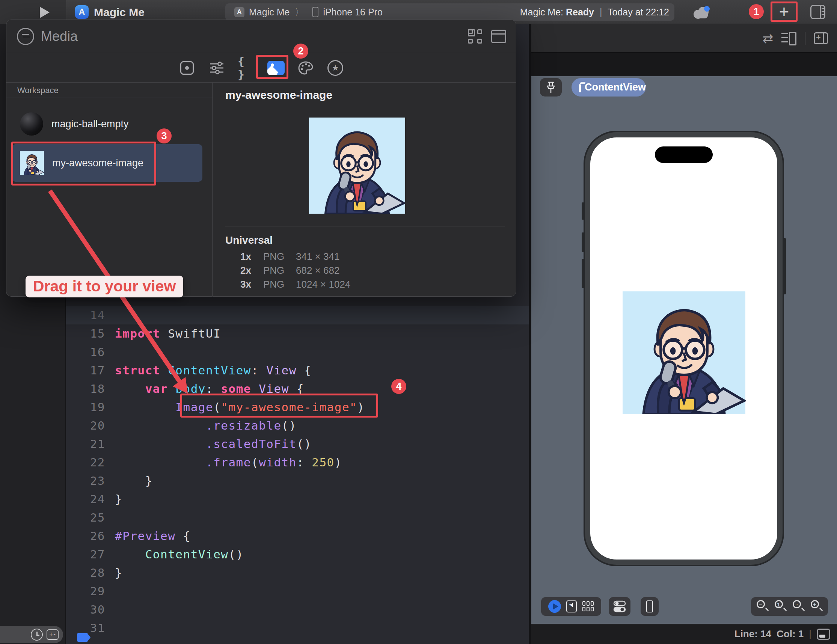  What do you see at coordinates (179, 554) in the screenshot?
I see `code-text: ContentView()` at bounding box center [179, 554].